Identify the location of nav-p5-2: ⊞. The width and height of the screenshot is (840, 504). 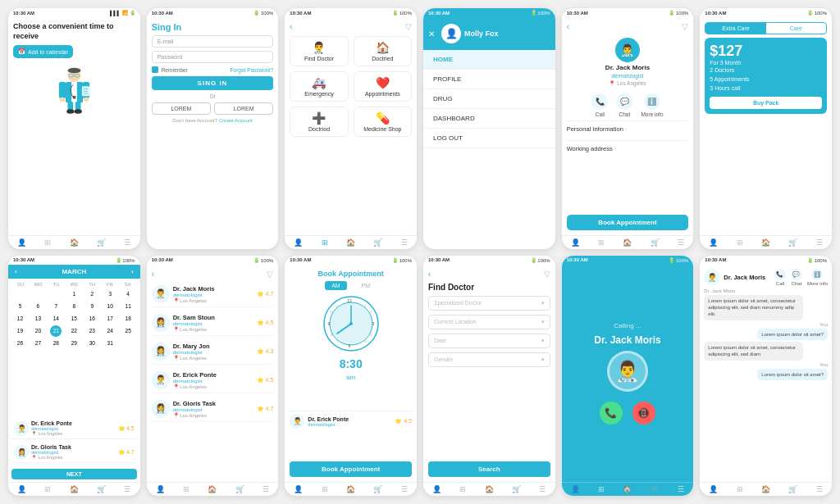
(601, 243).